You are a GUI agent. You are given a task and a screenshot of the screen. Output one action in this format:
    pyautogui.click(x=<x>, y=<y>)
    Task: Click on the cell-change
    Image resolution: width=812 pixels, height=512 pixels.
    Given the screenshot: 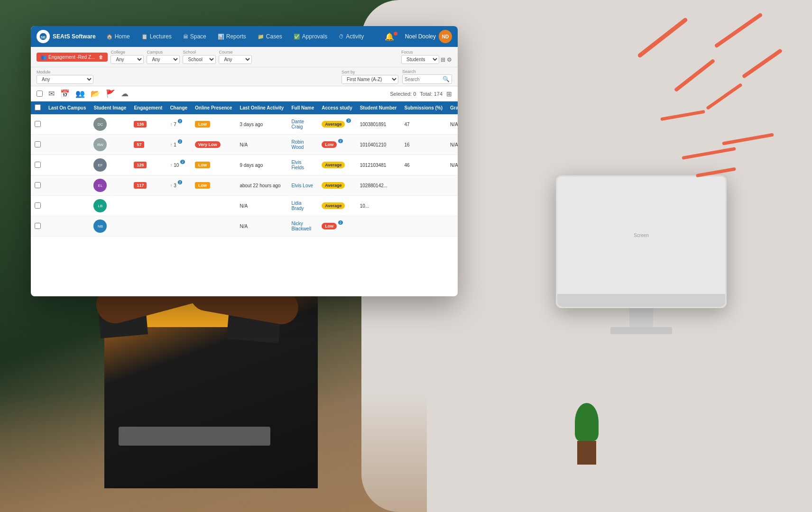 What is the action you would take?
    pyautogui.click(x=178, y=206)
    